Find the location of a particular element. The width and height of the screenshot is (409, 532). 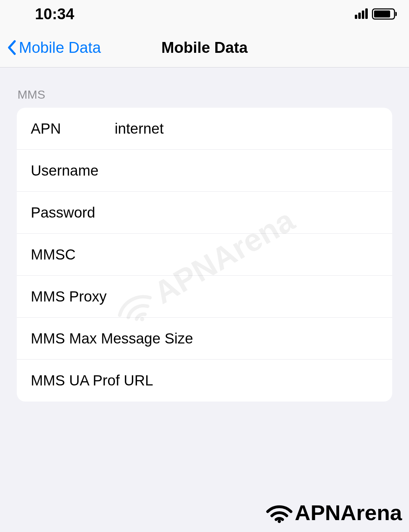

mms-max-size-label: MMS Max Message Size is located at coordinates (112, 339).